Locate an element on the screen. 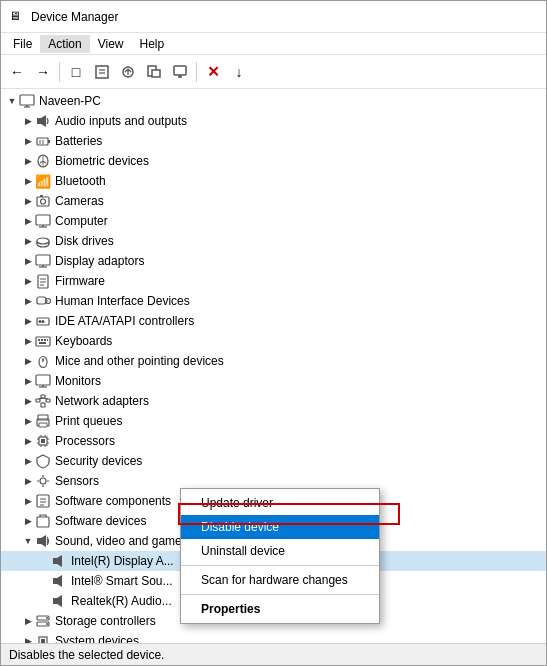 This screenshot has height=666, width=547. chevron-security: ▶ is located at coordinates (28, 461).